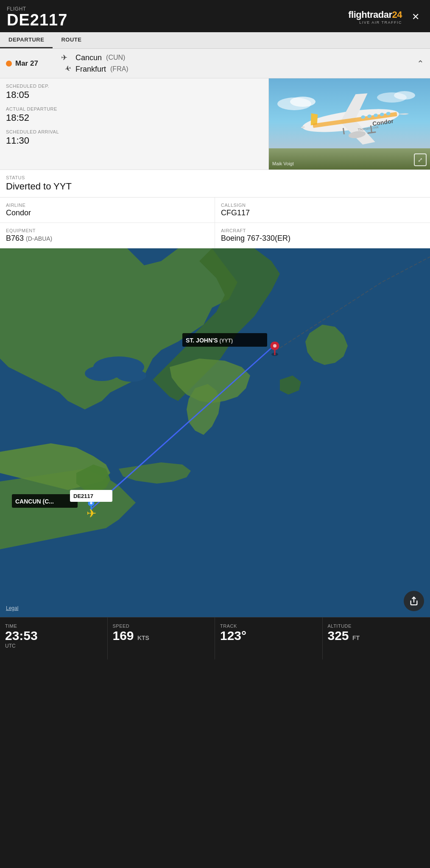  What do you see at coordinates (134, 86) in the screenshot?
I see `scheduled-dep-label: SCHEDULED DEP.` at bounding box center [134, 86].